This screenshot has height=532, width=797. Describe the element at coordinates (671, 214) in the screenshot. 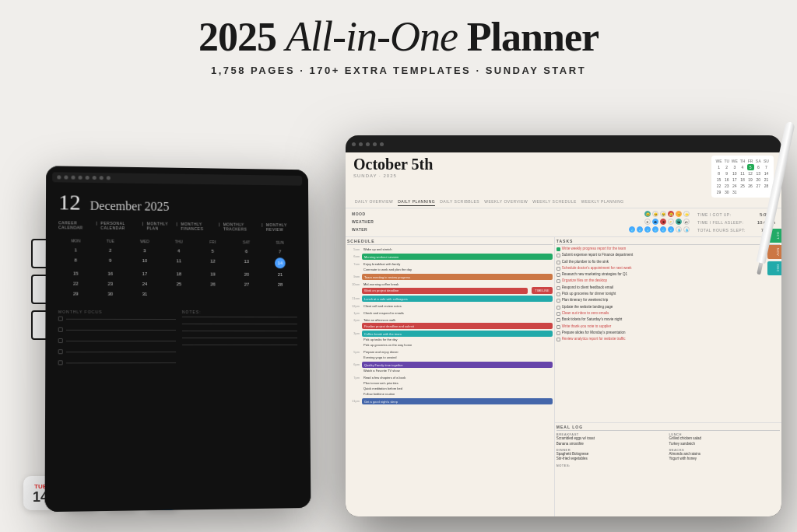

I see `mood-icon-4: 😤` at that location.